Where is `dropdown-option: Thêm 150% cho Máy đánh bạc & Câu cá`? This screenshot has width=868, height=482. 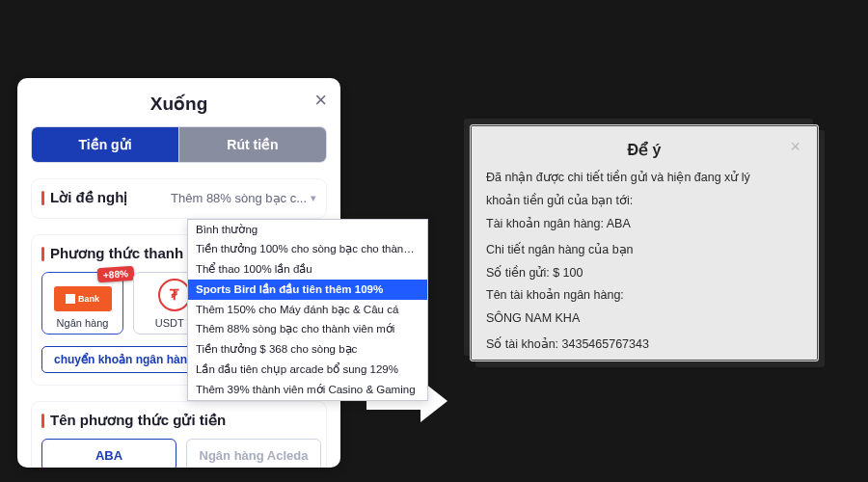
dropdown-option: Thêm 150% cho Máy đánh bạc & Câu cá is located at coordinates (308, 310).